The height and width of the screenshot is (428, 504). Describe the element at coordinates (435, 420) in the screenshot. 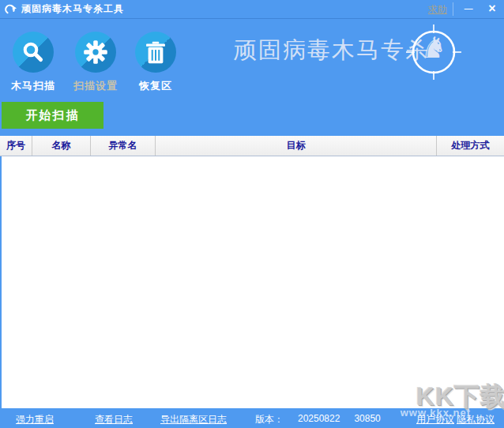

I see `user-agreement-link: 用户协议` at that location.